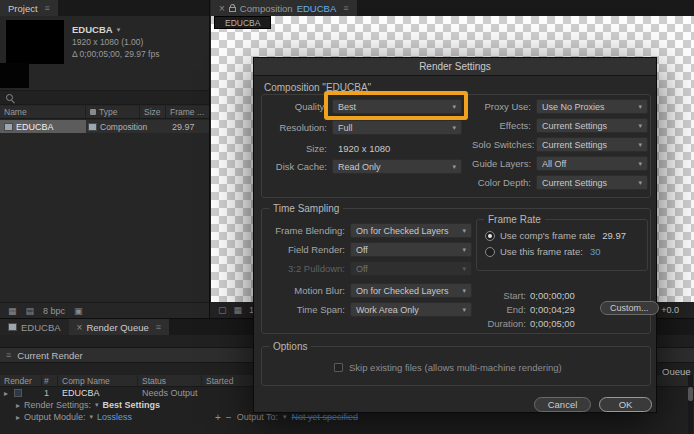 This screenshot has height=434, width=694. Describe the element at coordinates (456, 366) in the screenshot. I see `options-group: Options Skip existing files (allows mult…` at that location.